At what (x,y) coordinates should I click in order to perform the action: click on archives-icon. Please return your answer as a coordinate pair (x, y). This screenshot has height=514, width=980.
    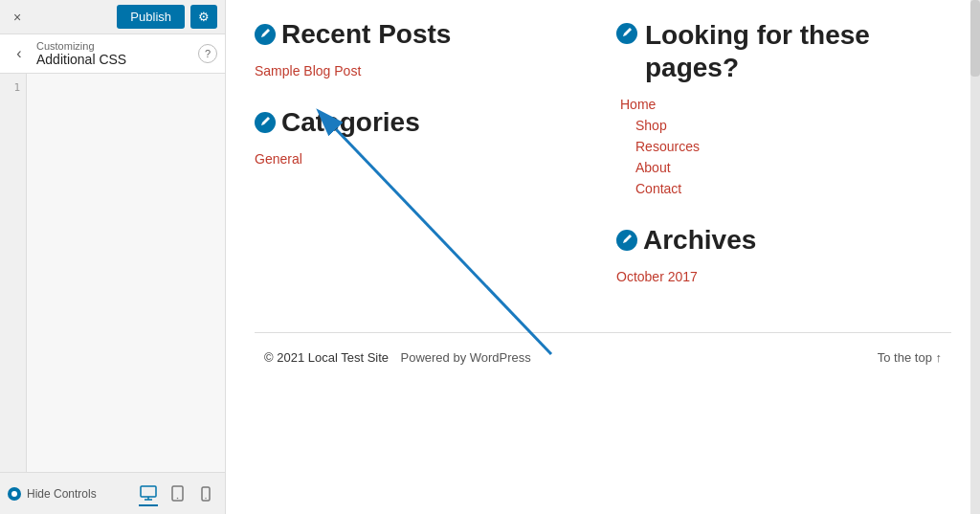
    Looking at the image, I should click on (627, 240).